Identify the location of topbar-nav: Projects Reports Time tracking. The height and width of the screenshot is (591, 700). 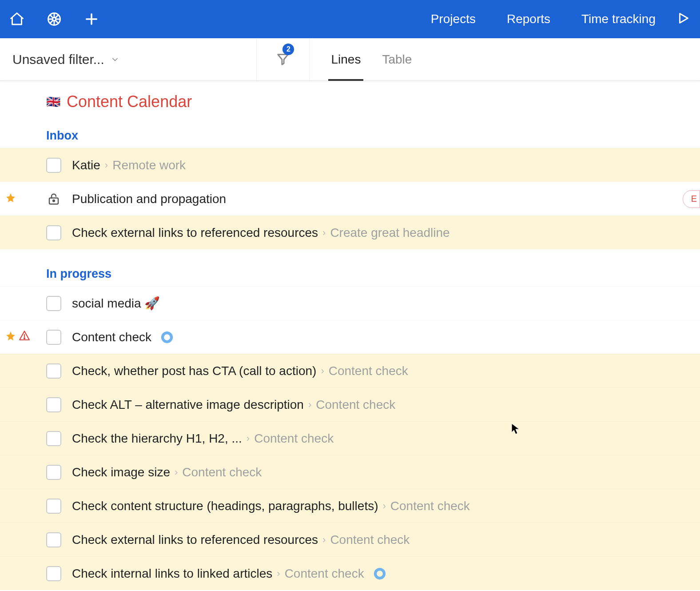
(543, 19).